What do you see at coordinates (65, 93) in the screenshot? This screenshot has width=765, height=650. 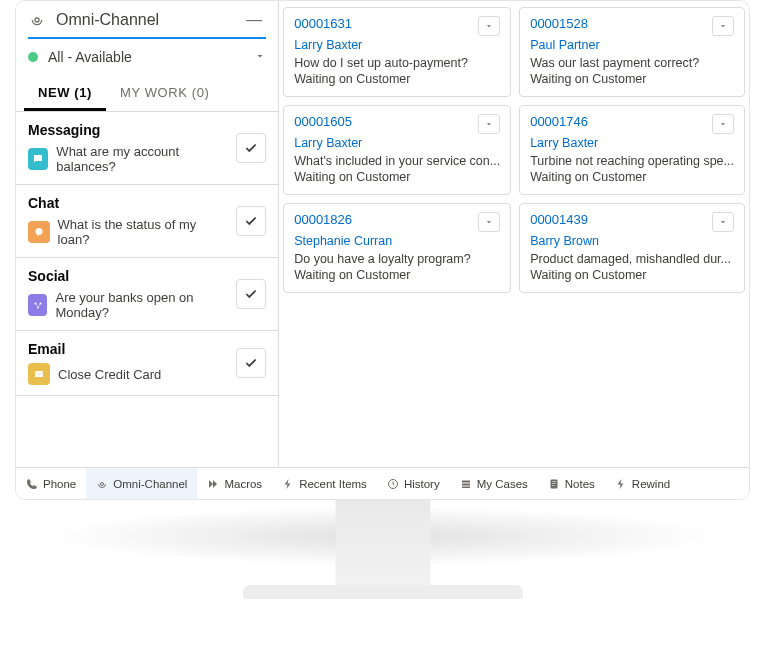 I see `tab-new: NEW (1)` at bounding box center [65, 93].